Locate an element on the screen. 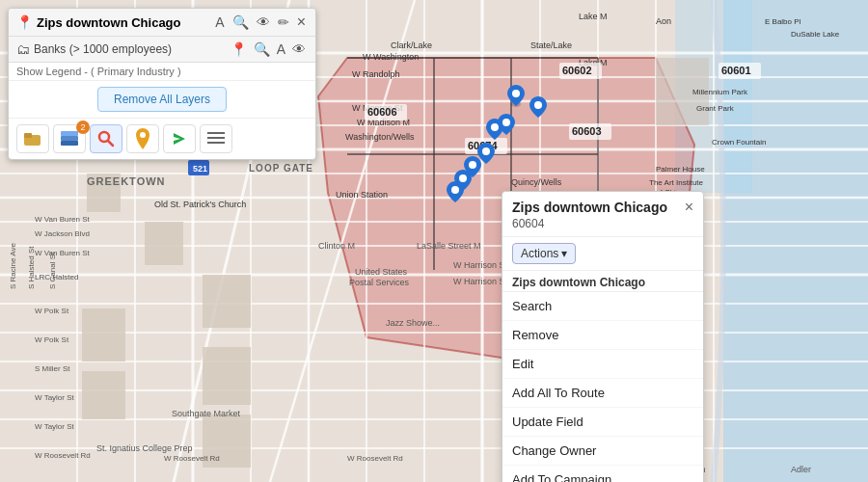 This screenshot has width=868, height=482. popup-actions-row: Actions ▾ is located at coordinates (603, 254).